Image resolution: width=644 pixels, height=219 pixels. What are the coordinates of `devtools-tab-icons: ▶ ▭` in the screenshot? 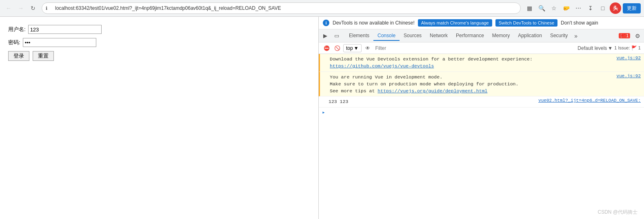 It's located at (331, 36).